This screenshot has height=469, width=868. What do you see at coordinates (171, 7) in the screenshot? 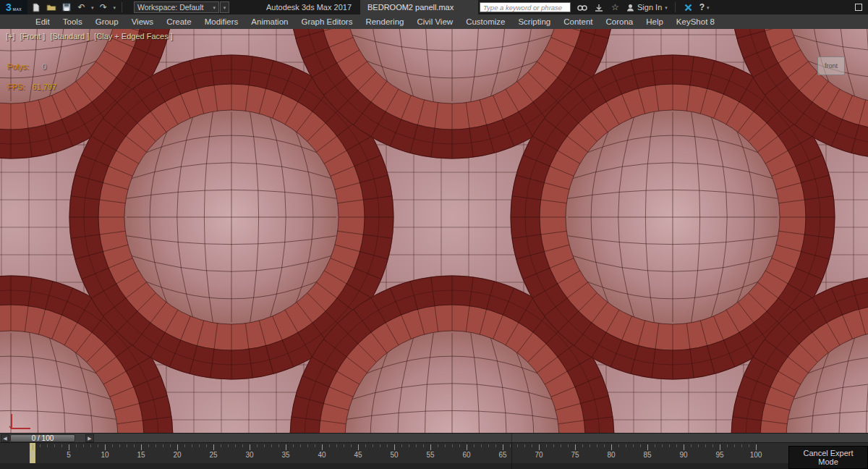
I see `workspace-label: Workspace: Default` at bounding box center [171, 7].